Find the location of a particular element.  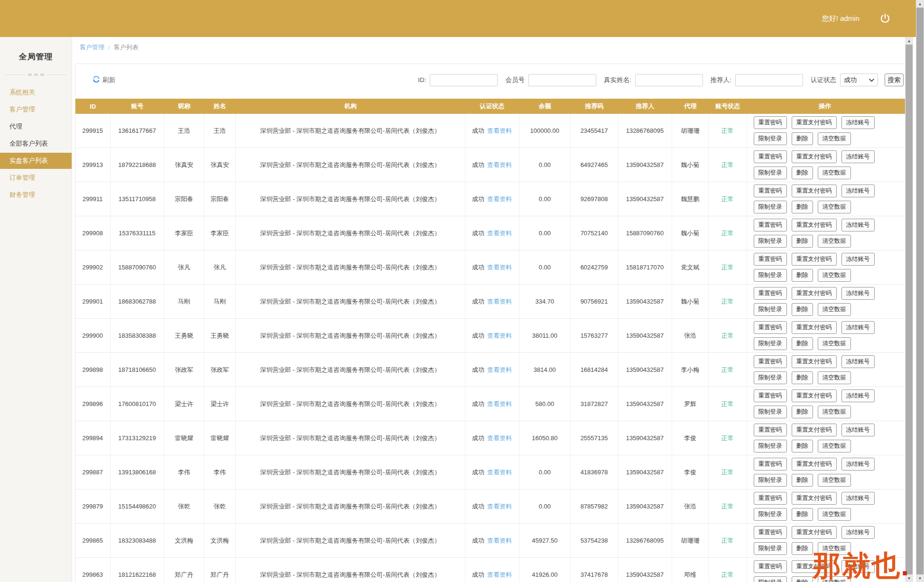

power-icon is located at coordinates (886, 18).